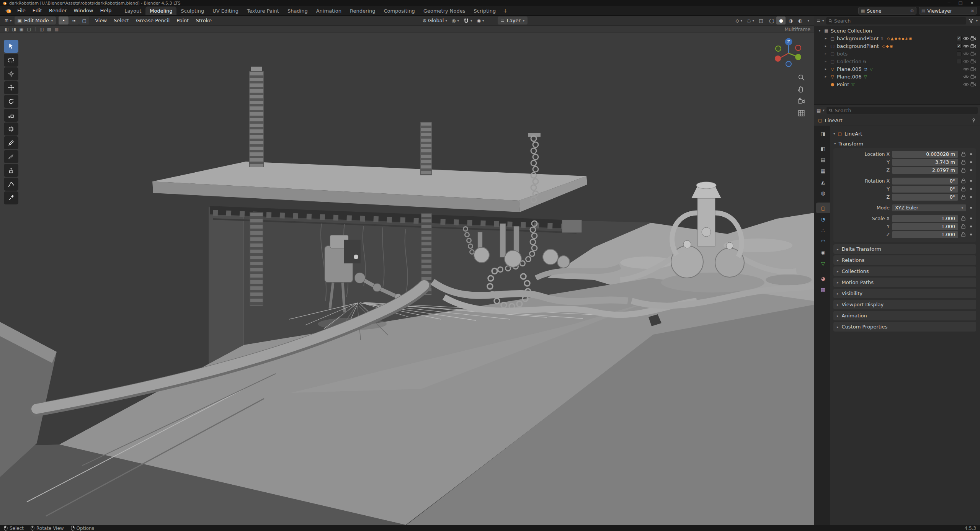 The height and width of the screenshot is (531, 980). I want to click on window-titlebar: darkRobotJam [U:\Blender\Assets\robots\d…, so click(490, 3).